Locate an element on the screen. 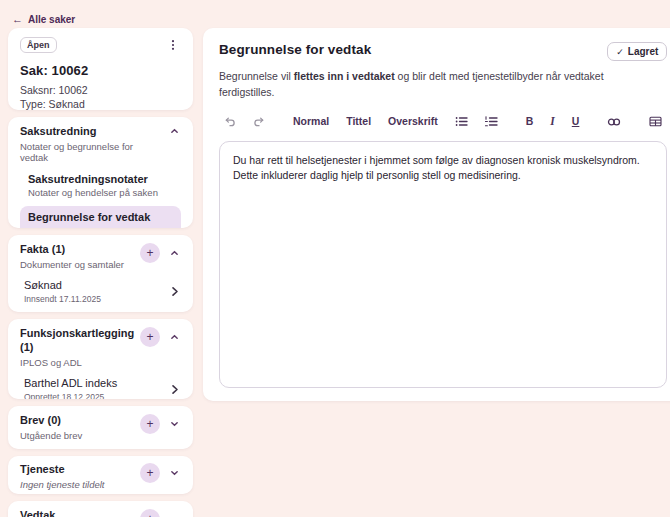 The width and height of the screenshot is (670, 517). redo-icon is located at coordinates (259, 122).